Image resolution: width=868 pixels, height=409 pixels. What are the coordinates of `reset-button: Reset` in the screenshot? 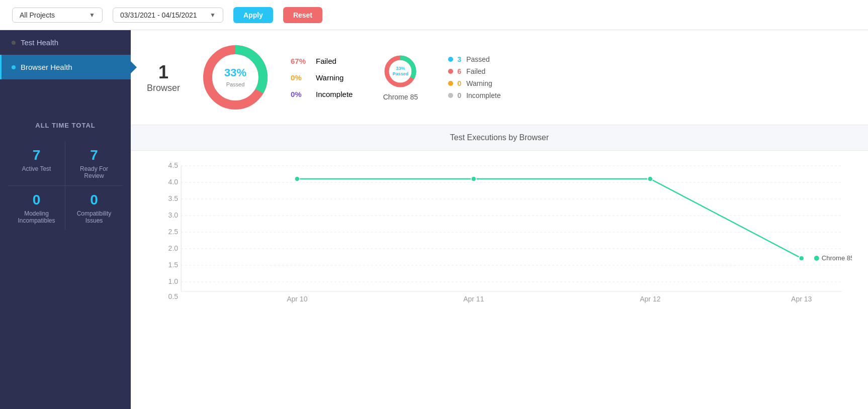 It's located at (303, 15).